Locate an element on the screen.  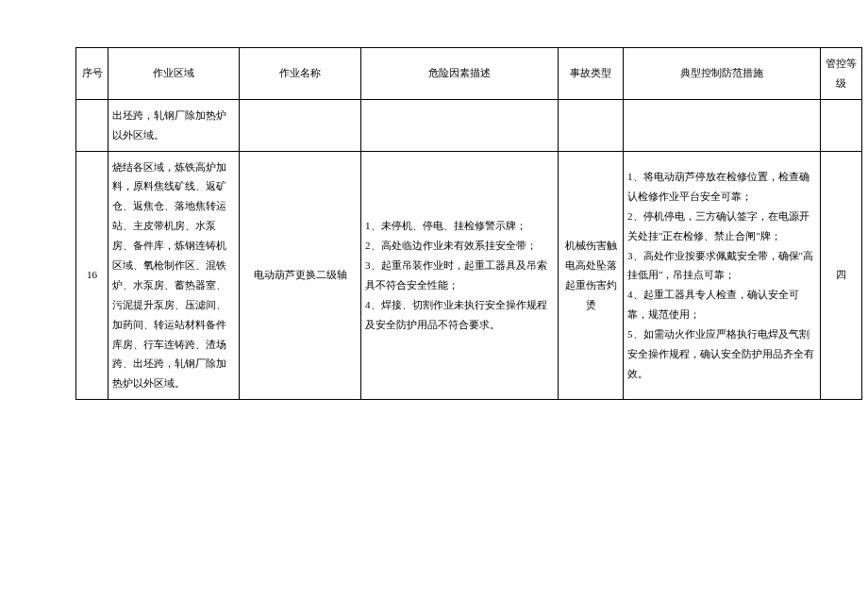
col-hazard: 危险因素描述 is located at coordinates (460, 74).